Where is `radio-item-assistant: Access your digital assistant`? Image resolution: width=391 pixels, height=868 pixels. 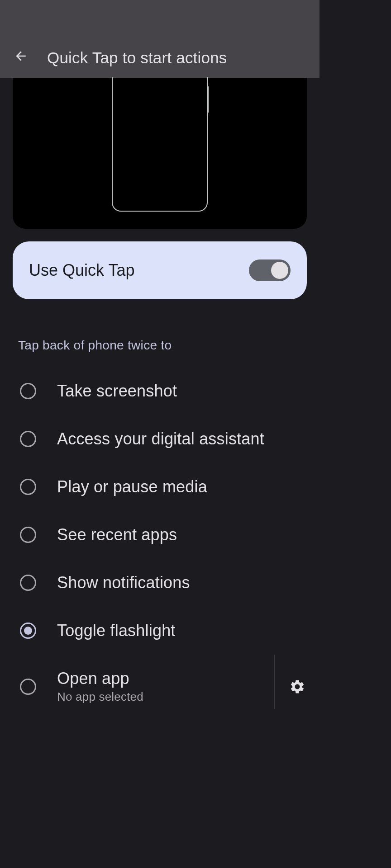 radio-item-assistant: Access your digital assistant is located at coordinates (160, 439).